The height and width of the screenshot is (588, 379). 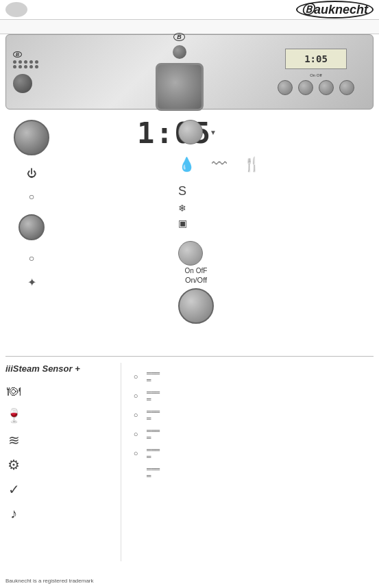 I want to click on right-text-3: ═══ ═, so click(x=154, y=415).